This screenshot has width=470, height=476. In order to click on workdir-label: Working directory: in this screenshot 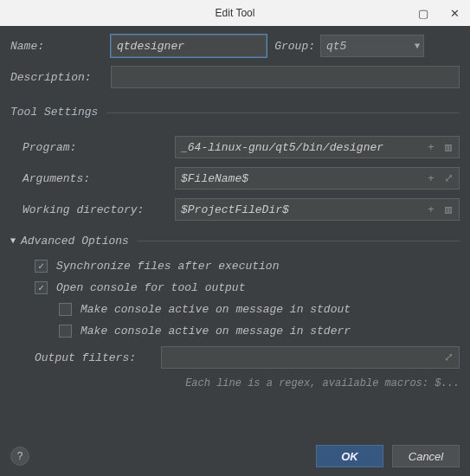, I will do `click(96, 209)`.